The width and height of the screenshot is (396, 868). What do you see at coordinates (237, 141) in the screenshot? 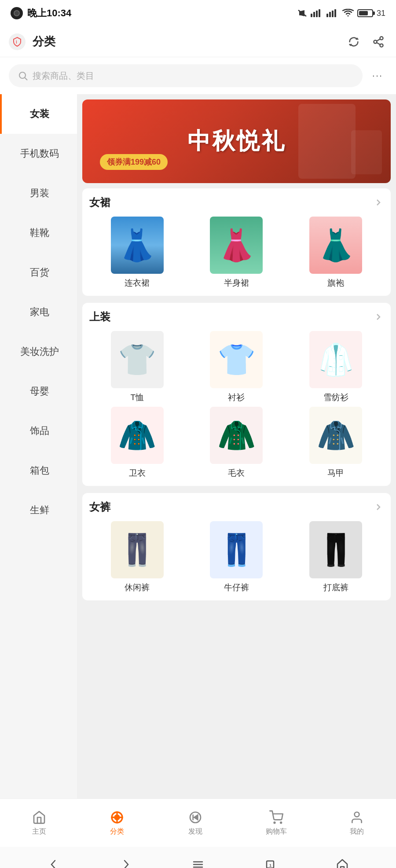
I see `promotional-banner: 中秋悦礼 领券满199减60` at bounding box center [237, 141].